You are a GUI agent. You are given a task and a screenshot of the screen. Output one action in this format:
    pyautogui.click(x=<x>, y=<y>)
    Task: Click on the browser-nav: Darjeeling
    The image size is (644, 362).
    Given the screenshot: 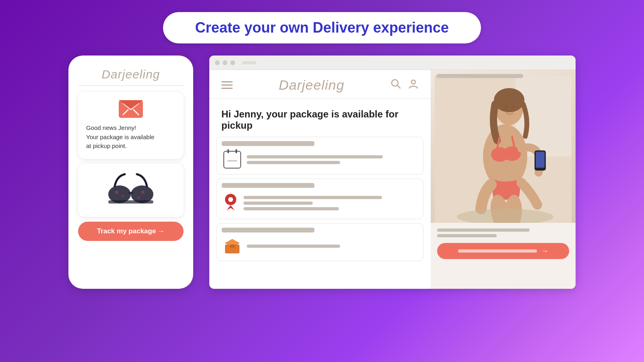 What is the action you would take?
    pyautogui.click(x=320, y=84)
    